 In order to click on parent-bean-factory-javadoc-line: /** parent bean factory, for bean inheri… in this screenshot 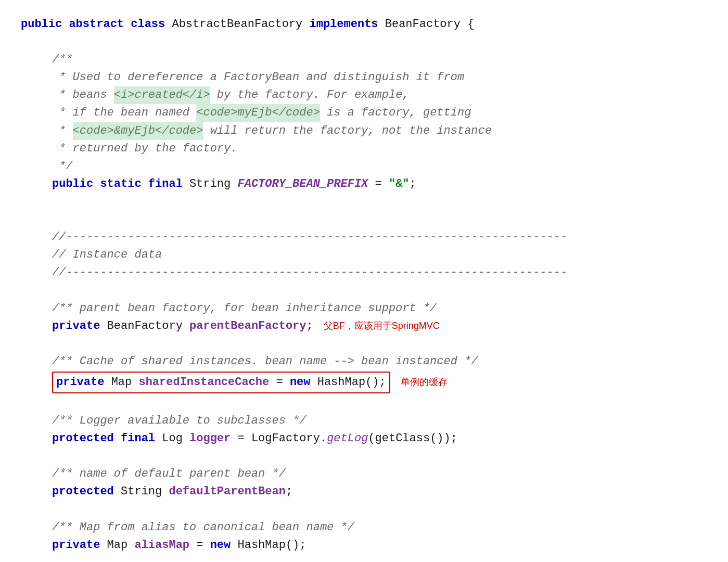, I will do `click(364, 309)`.